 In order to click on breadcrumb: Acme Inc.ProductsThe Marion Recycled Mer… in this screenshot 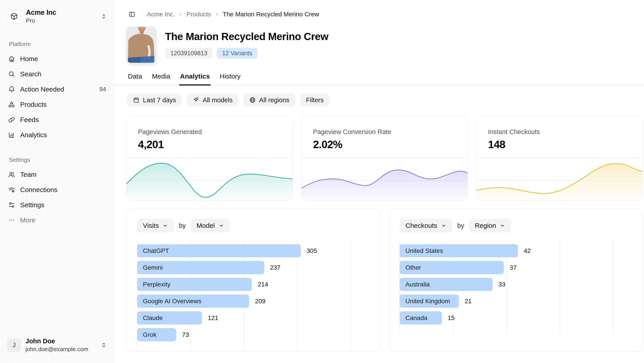, I will do `click(233, 15)`.